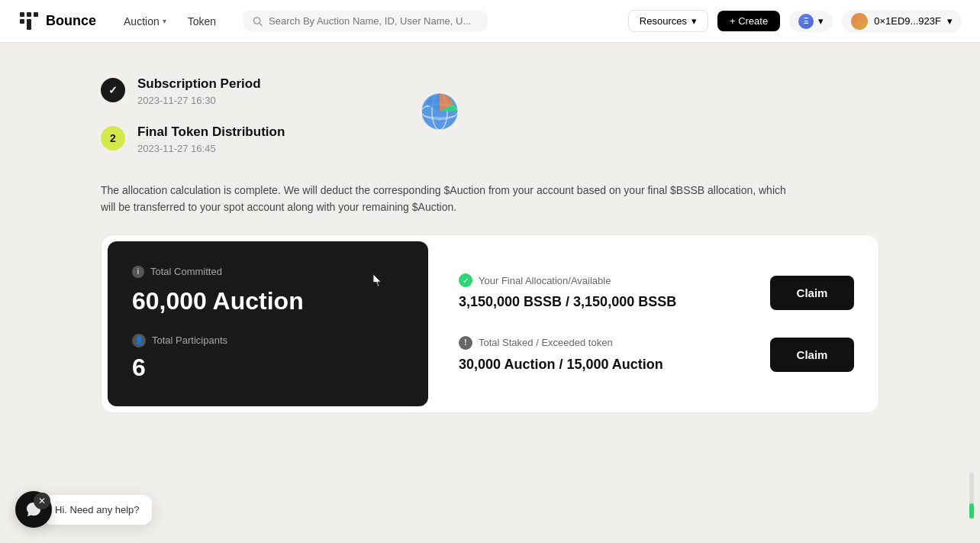 The image size is (980, 543). Describe the element at coordinates (656, 324) in the screenshot. I see `right-panel: ✓ Your Final Allocation/Available 3,150,…` at that location.